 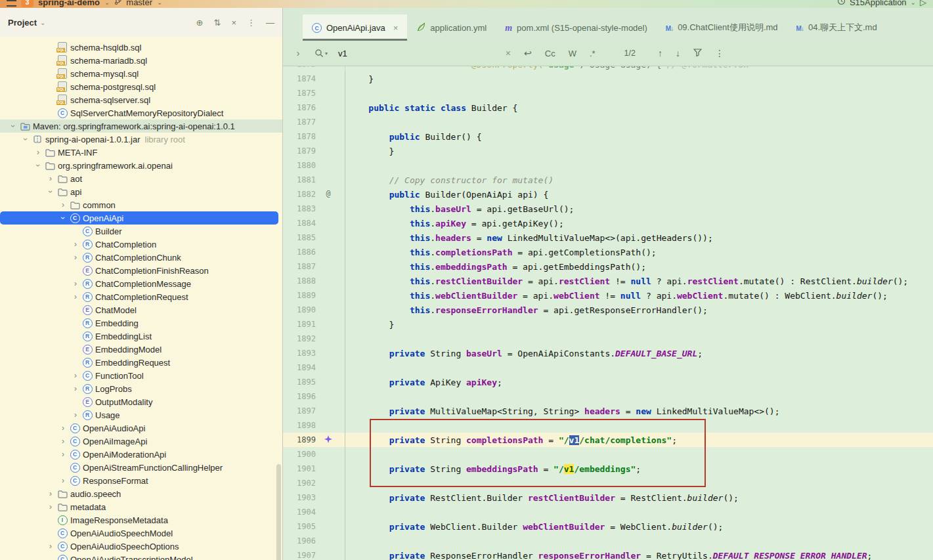 I want to click on tree-item-maven-org-springframework-ai-spring-ai-o: ›Maven: org.springframework.ai:spring-ai…, so click(x=141, y=126).